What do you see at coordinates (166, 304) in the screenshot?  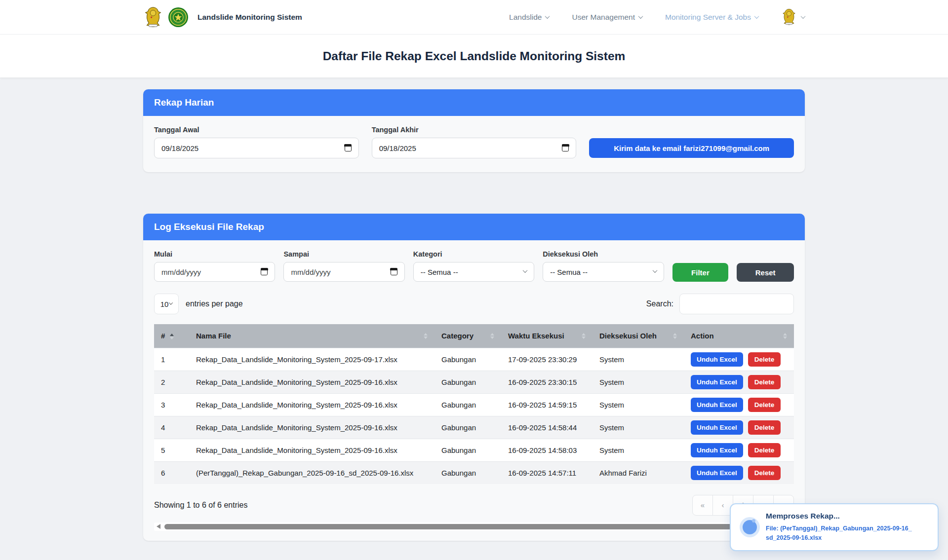 I see `entries-per-page-select: 10` at bounding box center [166, 304].